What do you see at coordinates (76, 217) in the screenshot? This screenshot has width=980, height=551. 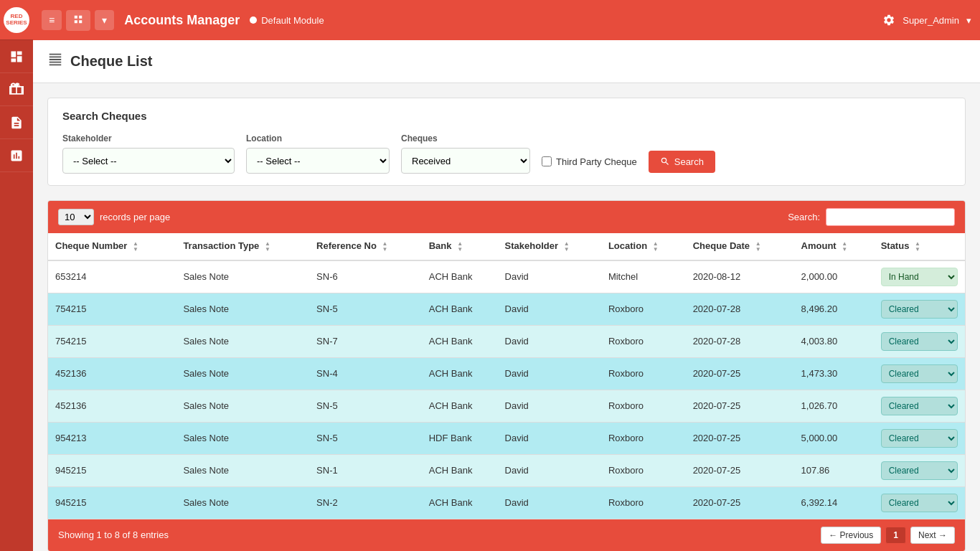 I see `records-per-page-select: 10 25 50 100` at bounding box center [76, 217].